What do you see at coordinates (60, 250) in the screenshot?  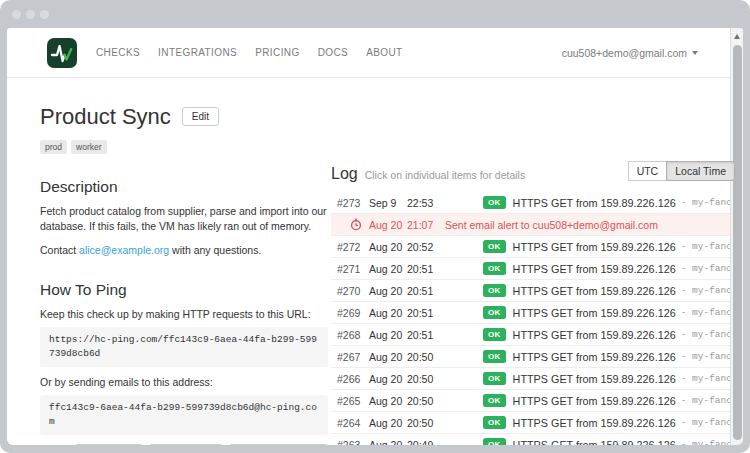 I see `contact-prefix: Contact` at bounding box center [60, 250].